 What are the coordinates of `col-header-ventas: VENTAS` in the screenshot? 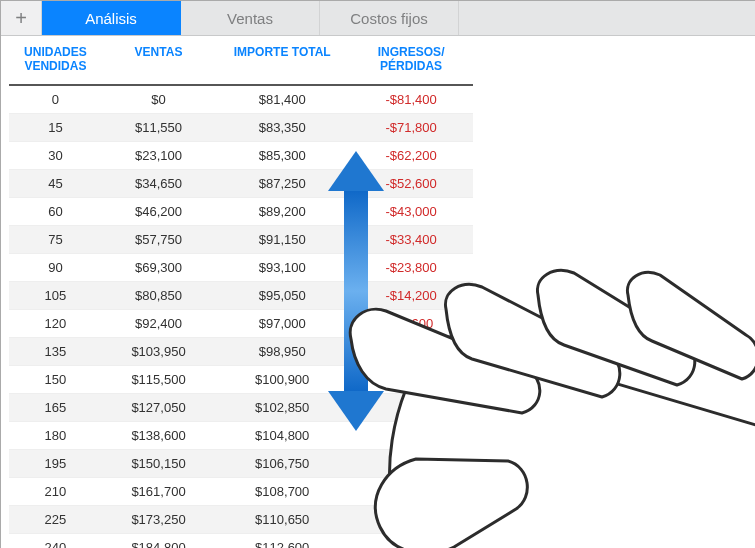 It's located at (158, 60).